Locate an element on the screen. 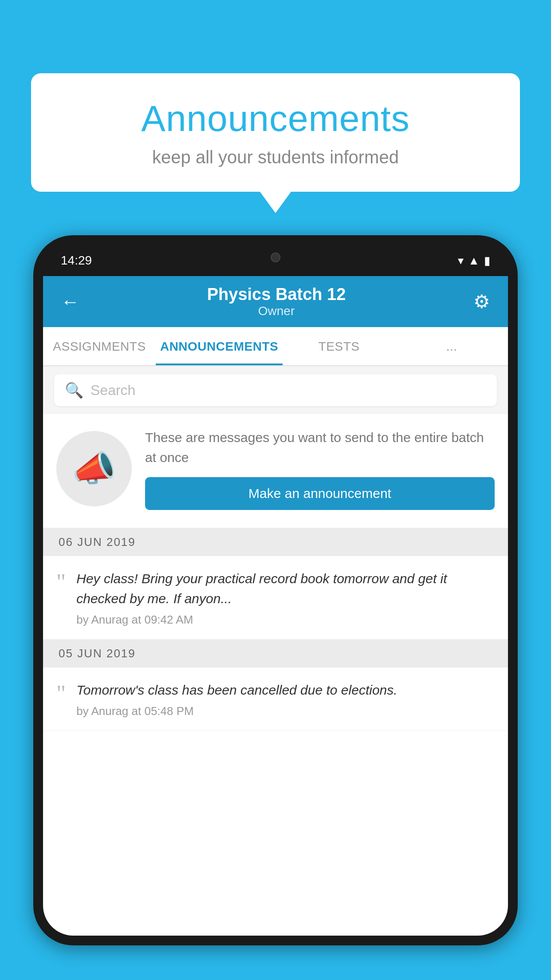 The height and width of the screenshot is (980, 551). quote-icon-2: " is located at coordinates (61, 694).